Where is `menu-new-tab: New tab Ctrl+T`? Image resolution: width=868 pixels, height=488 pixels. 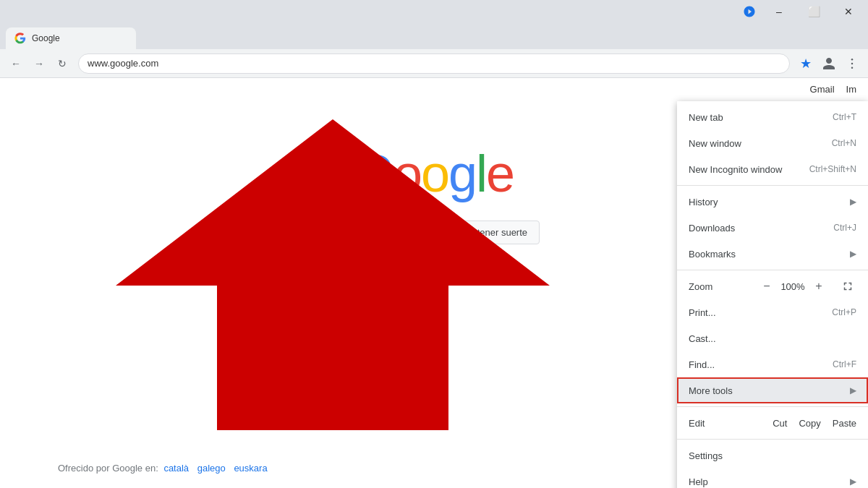 menu-new-tab: New tab Ctrl+T is located at coordinates (773, 117).